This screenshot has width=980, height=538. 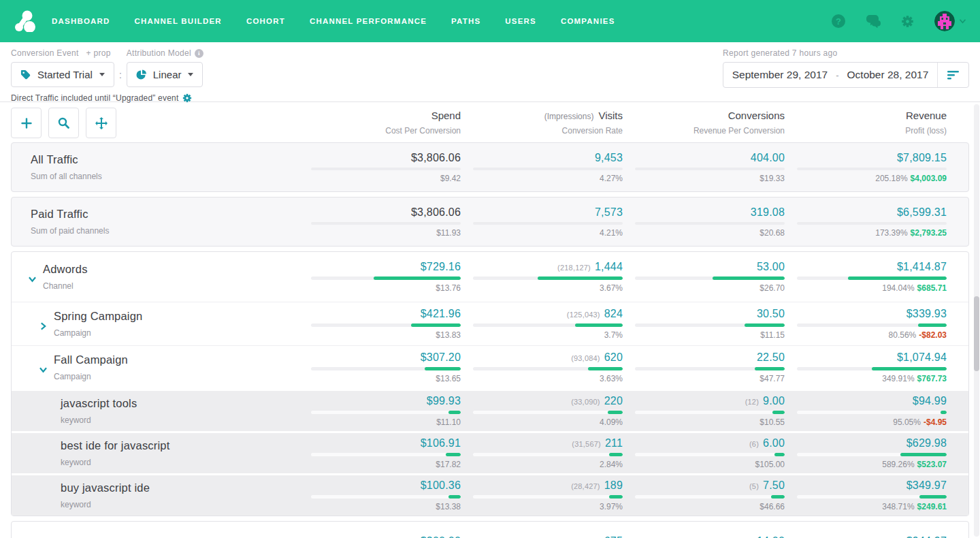 What do you see at coordinates (444, 398) in the screenshot?
I see `cell-main-value: $99.93` at bounding box center [444, 398].